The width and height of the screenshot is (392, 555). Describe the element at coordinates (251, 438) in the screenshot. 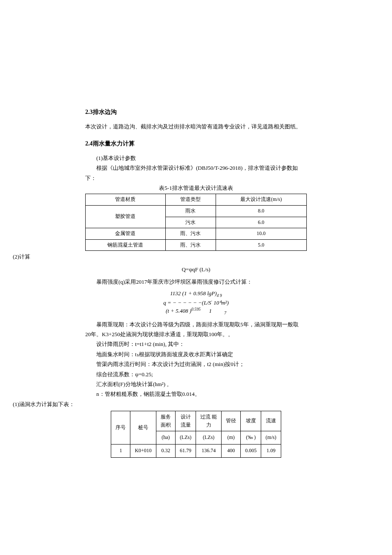

I see `unit-permille: (‰ )` at that location.